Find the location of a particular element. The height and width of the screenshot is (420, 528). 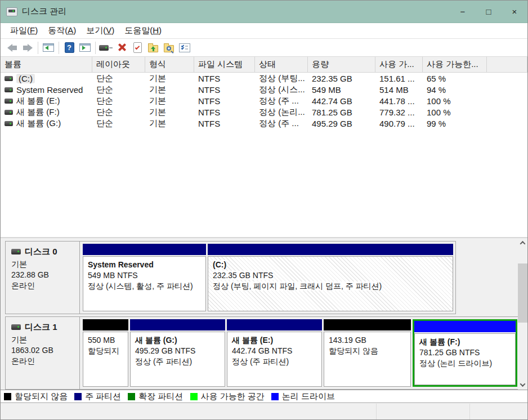

table-row-volume-c: (C:) 단순 기본 NTFS 정상 (부팅... 232.35 GB 151.… is located at coordinates (264, 78).